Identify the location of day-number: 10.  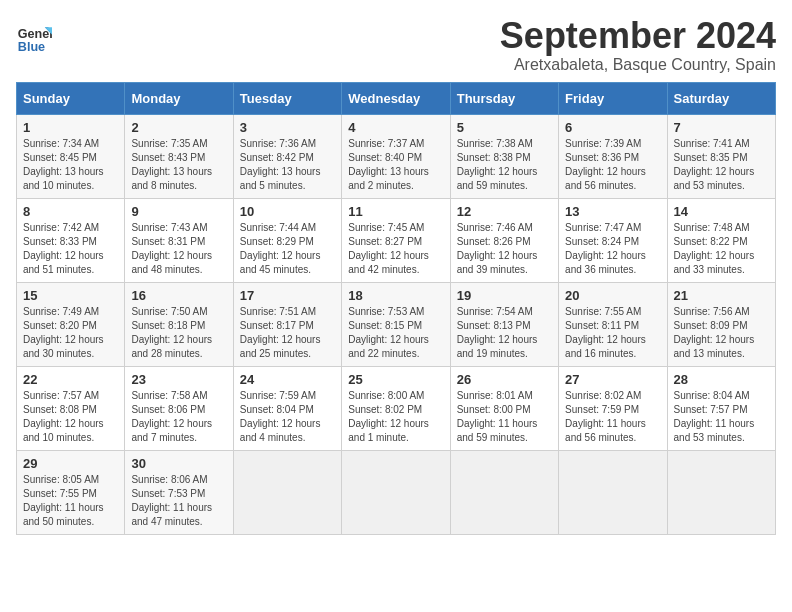
(288, 212).